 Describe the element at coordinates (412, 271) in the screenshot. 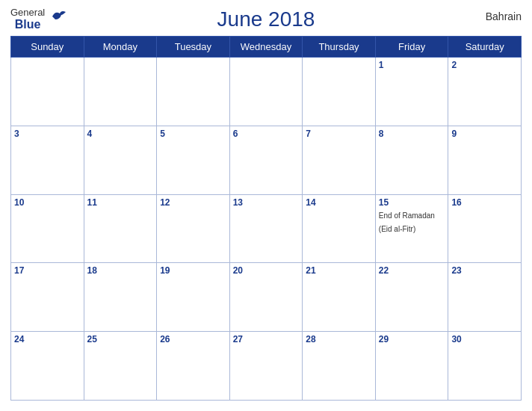

I see `day-number: 22` at that location.